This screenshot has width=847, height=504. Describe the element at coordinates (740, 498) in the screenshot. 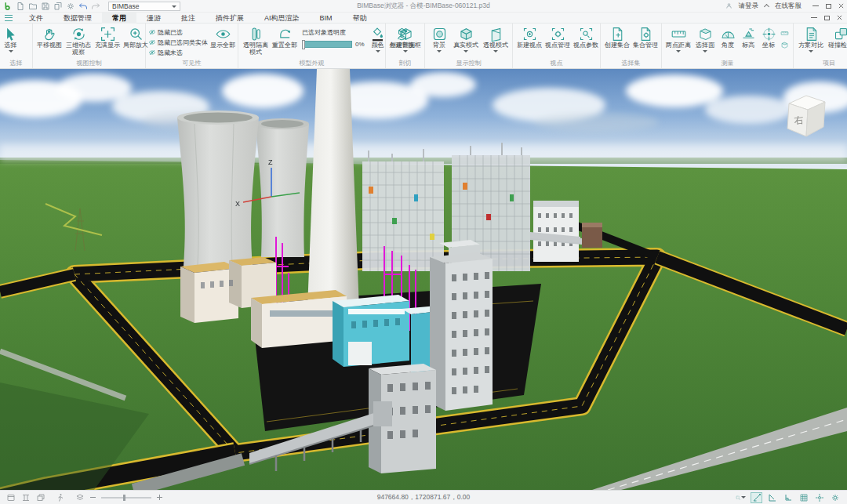

I see `selection-filter-button` at that location.